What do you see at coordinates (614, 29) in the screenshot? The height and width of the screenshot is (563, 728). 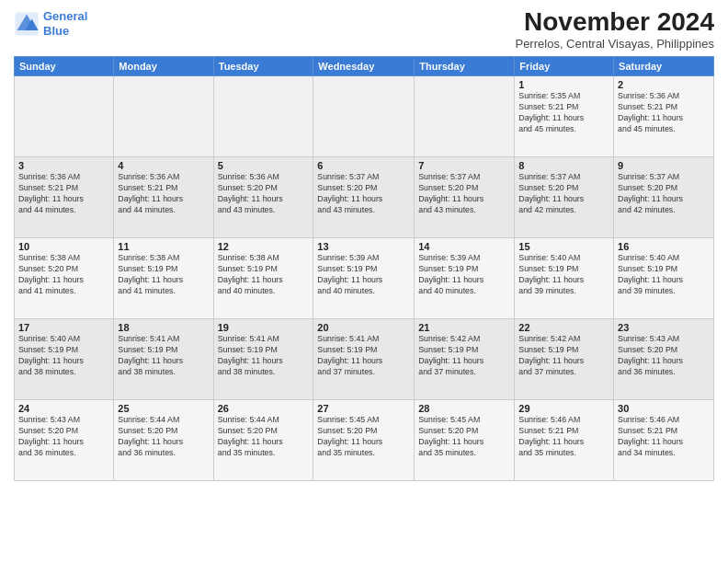 I see `title-area: November 2024 Perrelos, Central Visayas,…` at bounding box center [614, 29].